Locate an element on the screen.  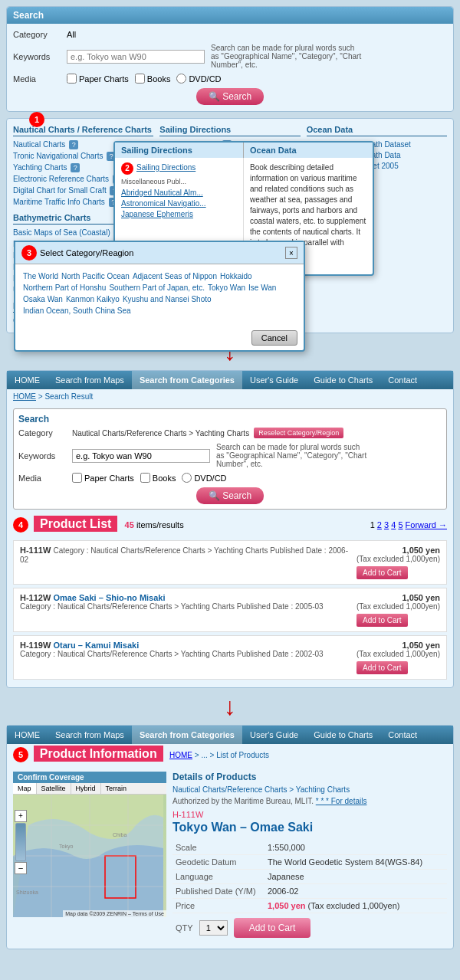
auth-details-link: * * * For details is located at coordinates (342, 801).